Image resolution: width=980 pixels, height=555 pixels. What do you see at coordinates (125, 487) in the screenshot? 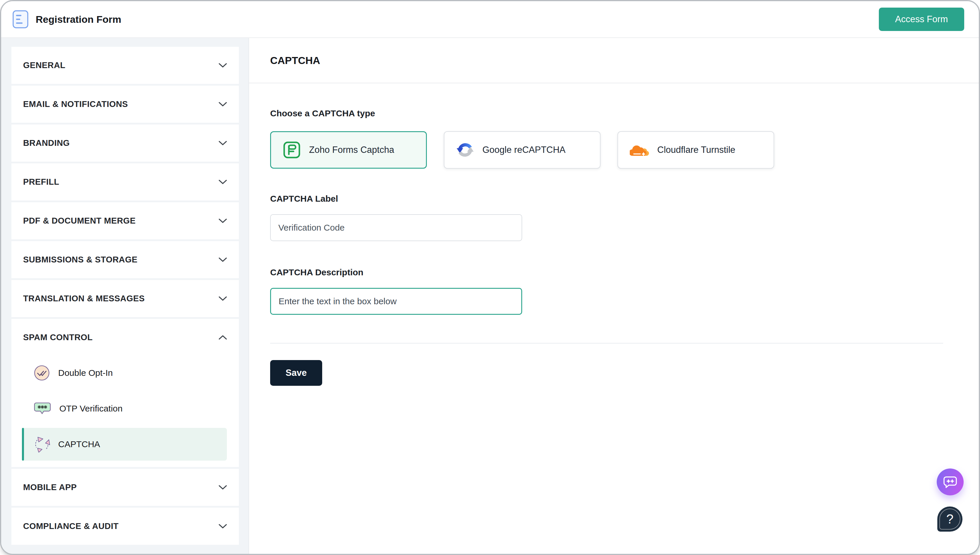
I see `sidebar-section-mobile-app: MOBILE APP` at bounding box center [125, 487].